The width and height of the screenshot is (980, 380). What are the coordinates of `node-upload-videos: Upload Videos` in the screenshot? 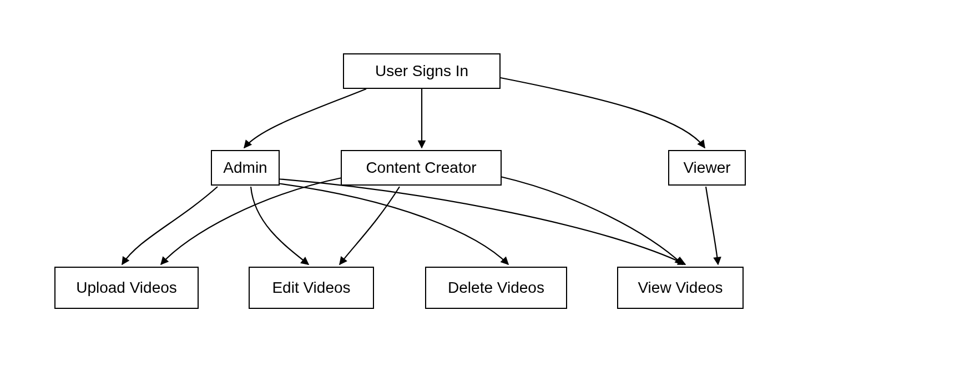 It's located at (127, 288).